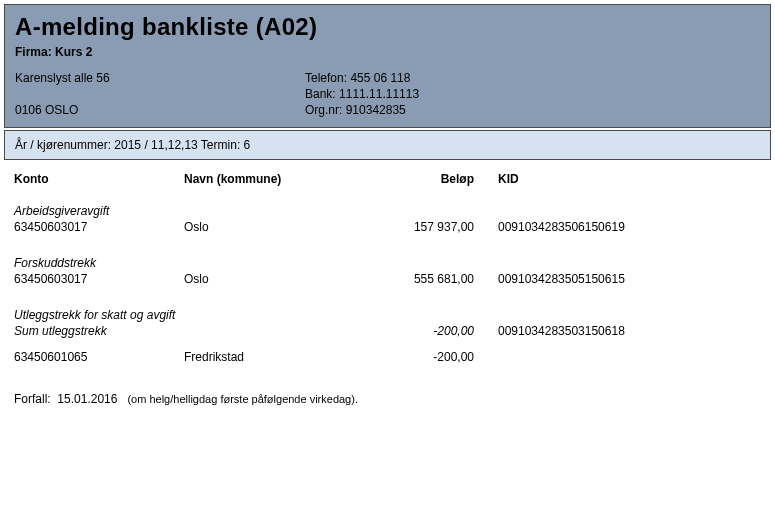 This screenshot has width=775, height=519. Describe the element at coordinates (289, 179) in the screenshot. I see `col-navn: Navn (kommune)` at that location.